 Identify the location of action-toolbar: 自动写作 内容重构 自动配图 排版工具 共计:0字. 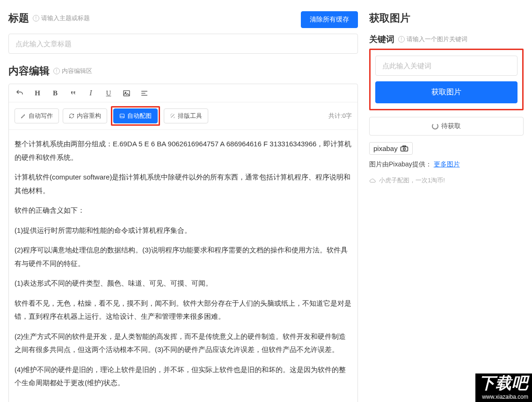
(183, 116).